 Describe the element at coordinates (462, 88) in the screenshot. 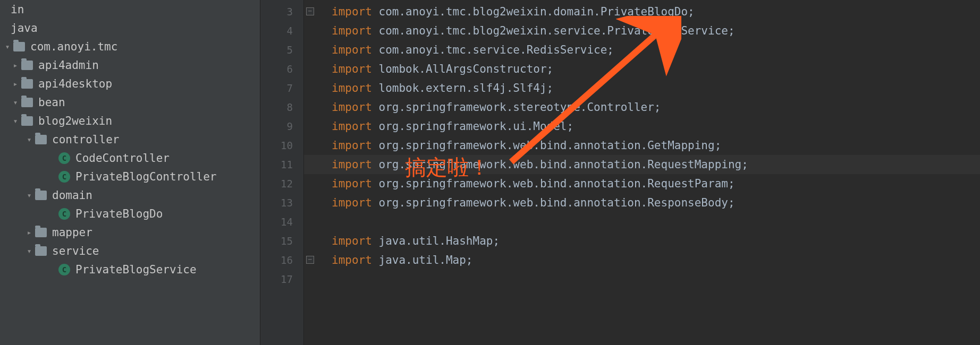

I see `code-text: lombok.extern.slf4j.Slf4j;` at that location.